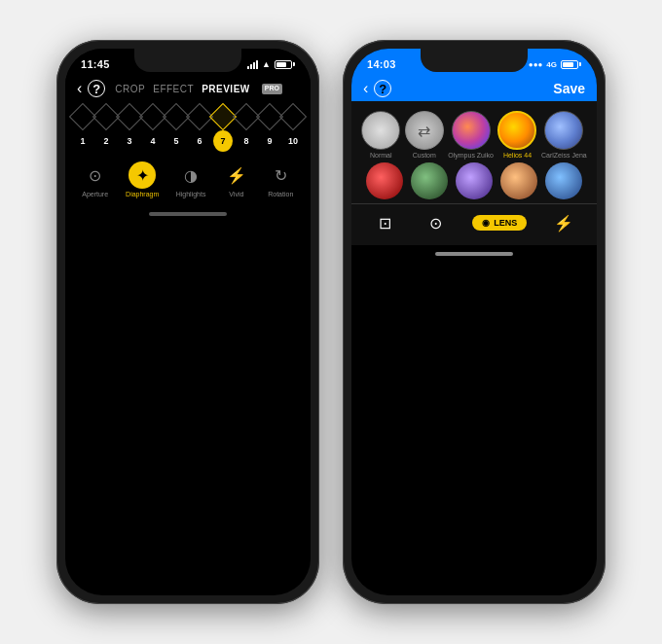 This screenshot has height=644, width=662. Describe the element at coordinates (200, 141) in the screenshot. I see `num-6: 6` at that location.